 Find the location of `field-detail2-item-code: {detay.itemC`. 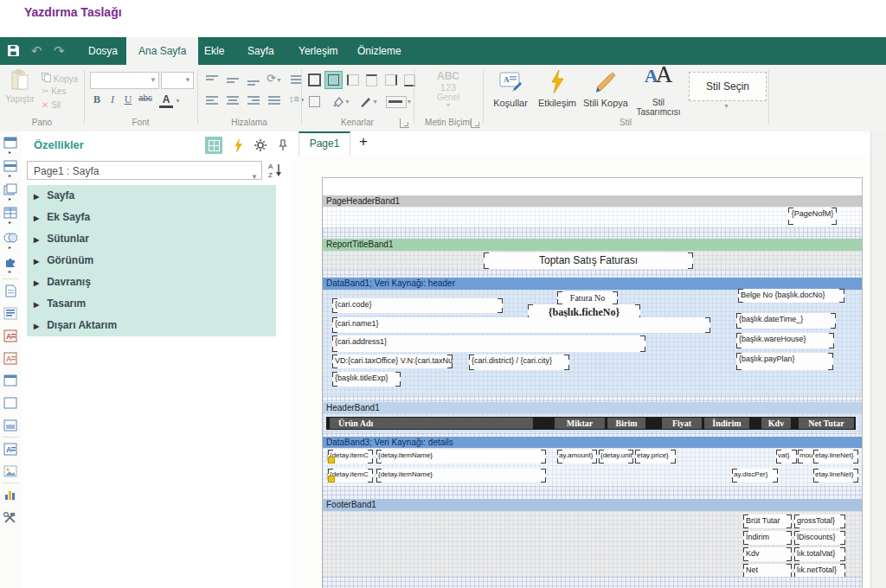

field-detail2-item-code: {detay.itemC is located at coordinates (350, 476).